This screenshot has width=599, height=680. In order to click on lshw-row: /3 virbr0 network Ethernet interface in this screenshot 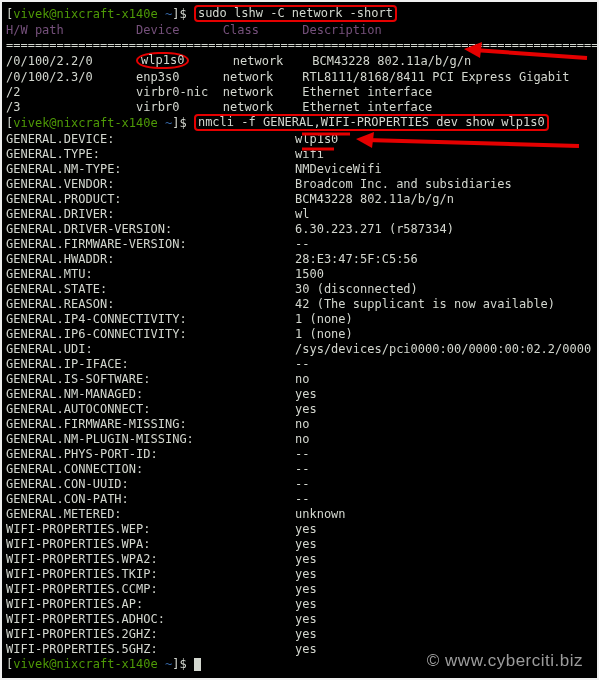, I will do `click(302, 108)`.